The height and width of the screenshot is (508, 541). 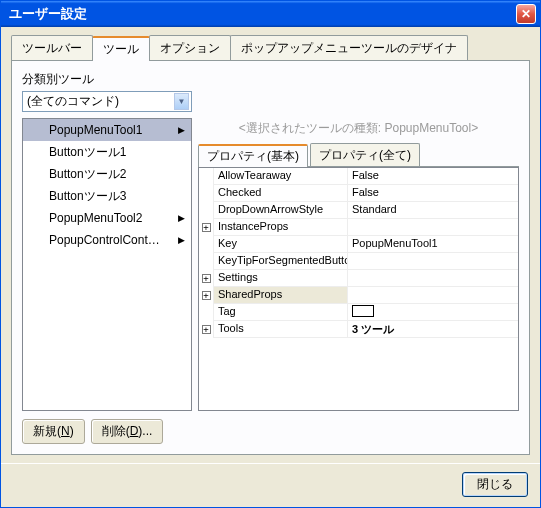 I want to click on property-row: +InstanceProps, so click(x=358, y=228).